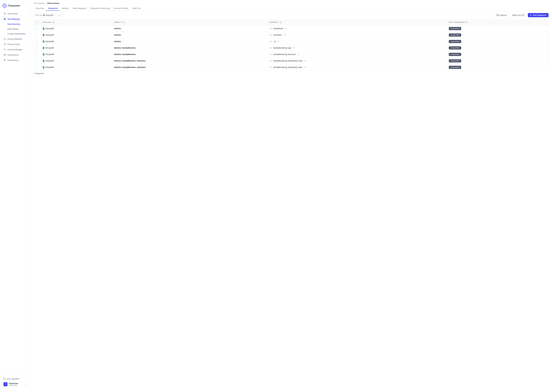  Describe the element at coordinates (5, 44) in the screenshot. I see `monitor-icon` at that location.